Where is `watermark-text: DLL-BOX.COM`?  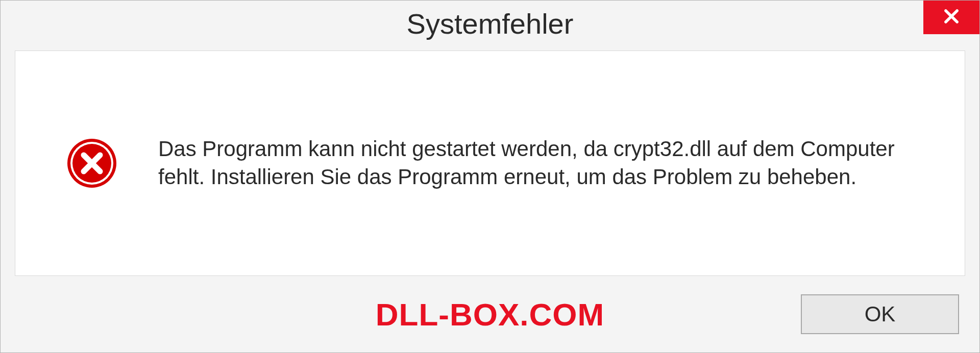
watermark-text: DLL-BOX.COM is located at coordinates (490, 314).